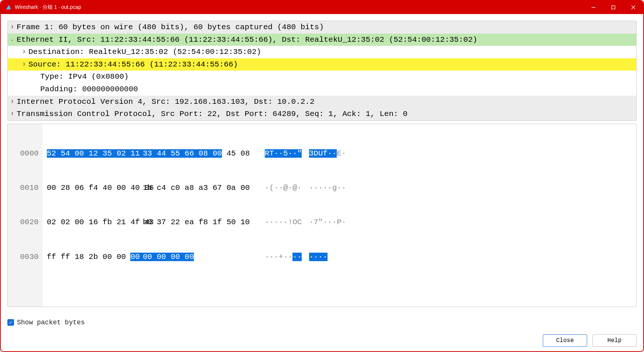 The height and width of the screenshot is (352, 644). What do you see at coordinates (25, 215) in the screenshot?
I see `hex-offsets: 0000 0010 0020 0030` at bounding box center [25, 215].